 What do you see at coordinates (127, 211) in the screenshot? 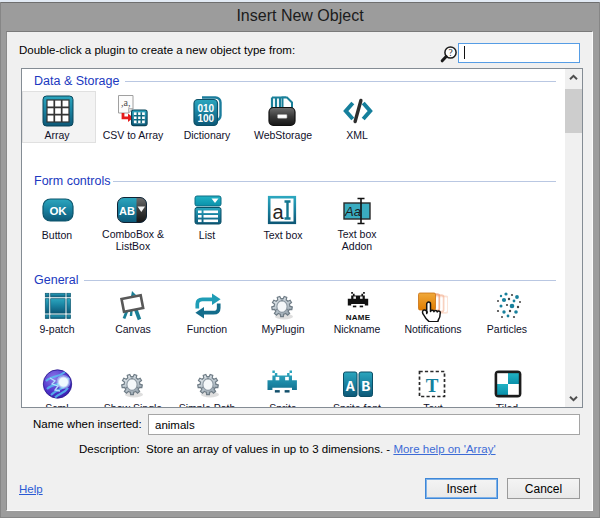
I see `svg-text: AB` at bounding box center [127, 211].